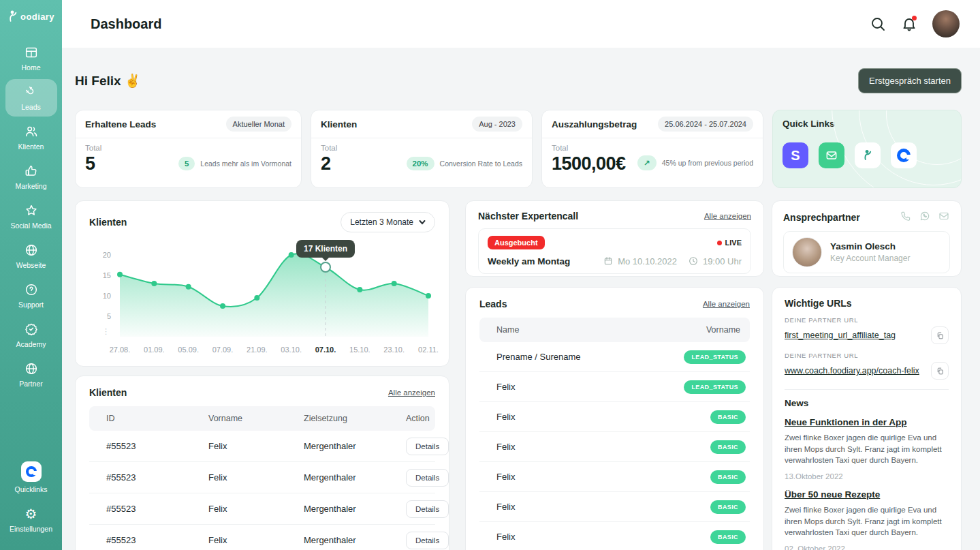  I want to click on lead-status-badge: BASIC, so click(728, 507).